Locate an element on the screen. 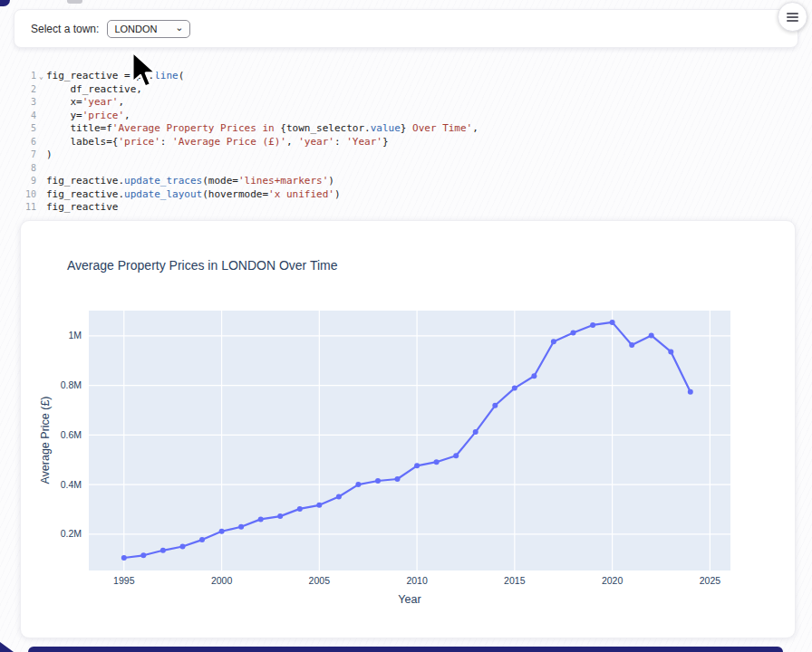  code-token: (hovermode= is located at coordinates (236, 194).